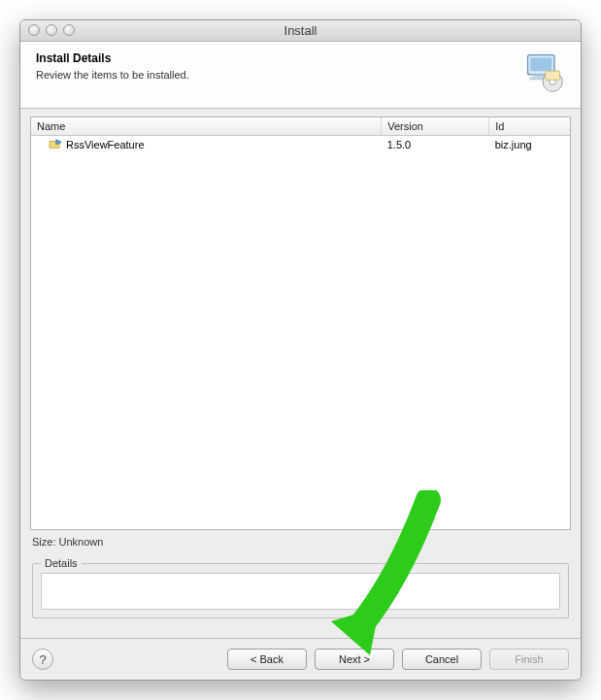 The image size is (601, 700). Describe the element at coordinates (51, 30) in the screenshot. I see `window-controls` at that location.